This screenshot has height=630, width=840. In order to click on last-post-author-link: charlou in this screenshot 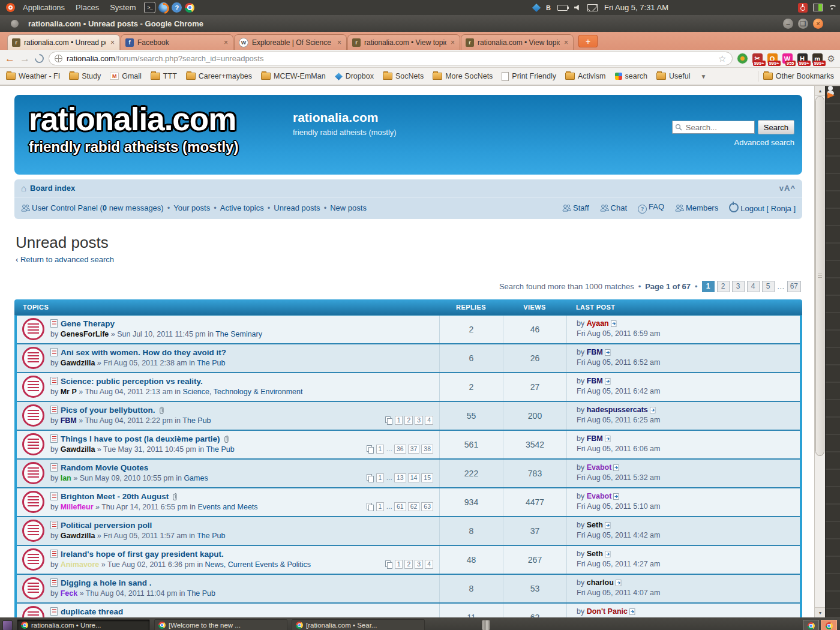, I will do `click(600, 583)`.